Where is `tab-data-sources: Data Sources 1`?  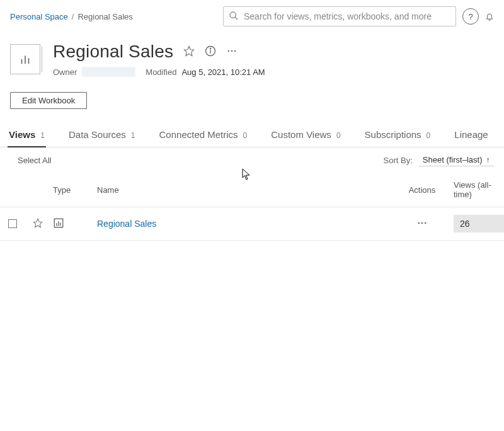
tab-data-sources: Data Sources 1 is located at coordinates (102, 135).